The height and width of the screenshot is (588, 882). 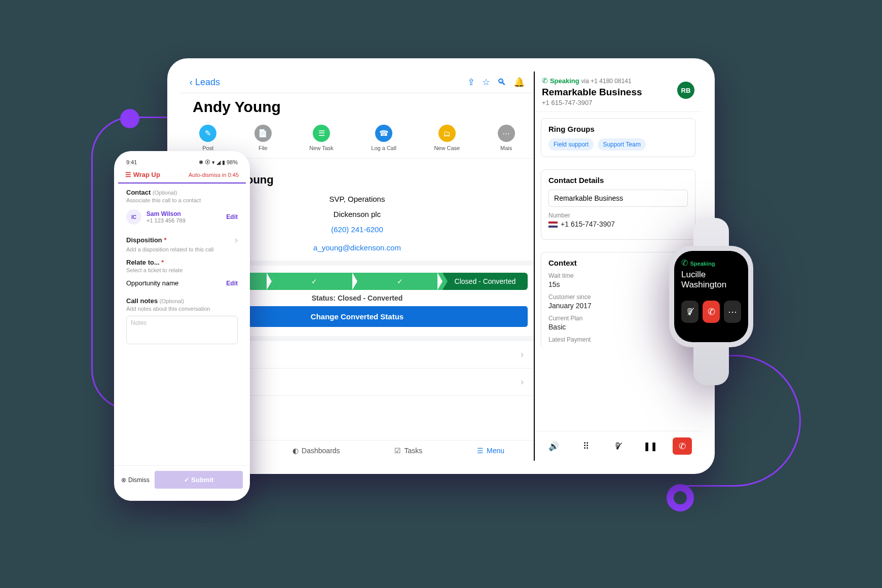 I want to click on back-button: ‹ Leads, so click(x=205, y=82).